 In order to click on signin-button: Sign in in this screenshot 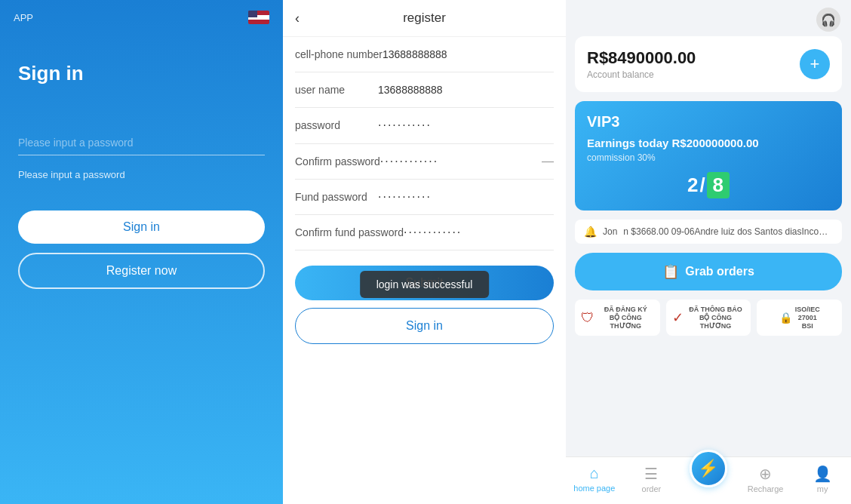, I will do `click(142, 227)`.